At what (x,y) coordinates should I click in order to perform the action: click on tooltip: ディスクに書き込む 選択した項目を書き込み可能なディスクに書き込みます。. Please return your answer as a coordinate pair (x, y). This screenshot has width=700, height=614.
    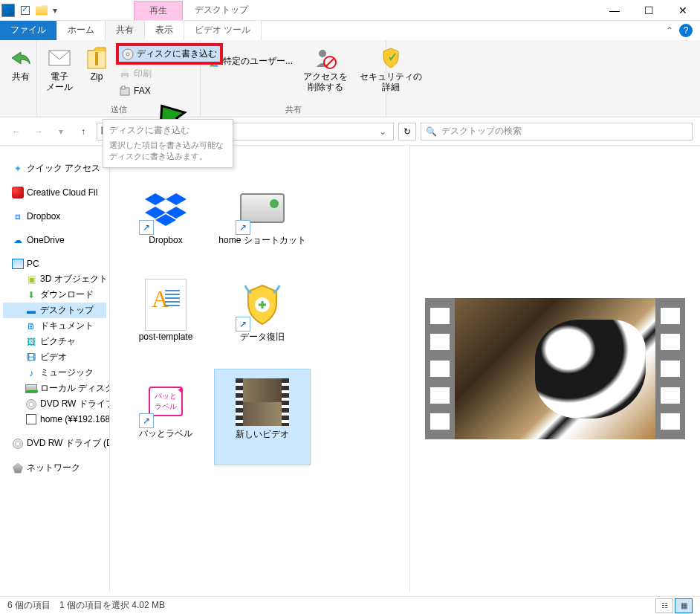
    Looking at the image, I should click on (168, 143).